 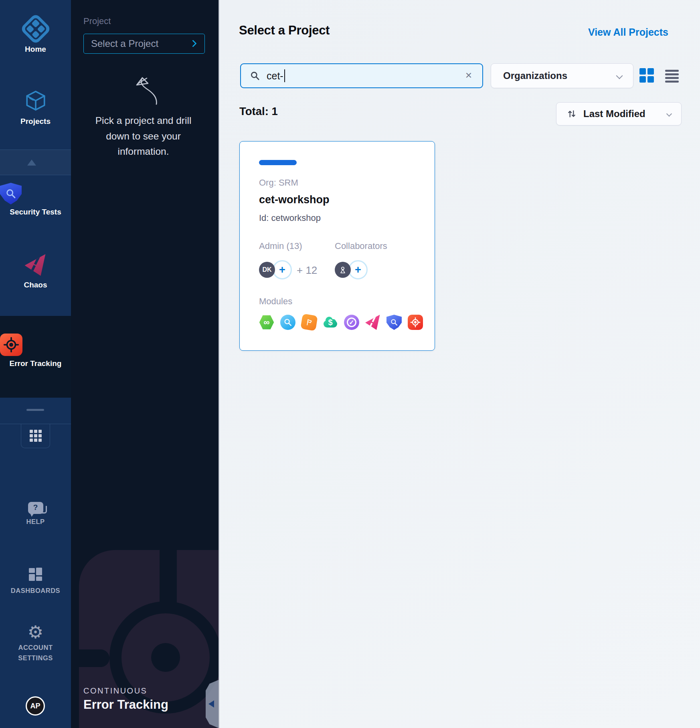 What do you see at coordinates (255, 76) in the screenshot?
I see `search-icon` at bounding box center [255, 76].